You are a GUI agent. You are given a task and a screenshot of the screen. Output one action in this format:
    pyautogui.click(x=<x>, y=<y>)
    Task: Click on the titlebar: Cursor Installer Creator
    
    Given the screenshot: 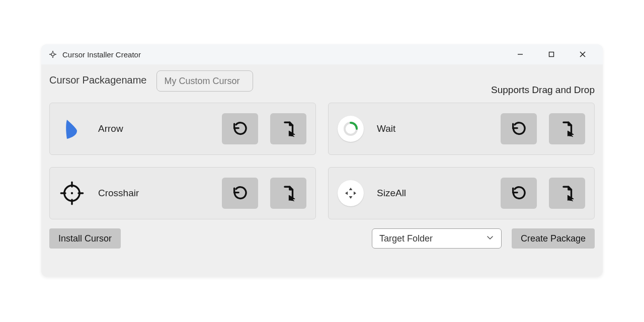 What is the action you would take?
    pyautogui.click(x=322, y=54)
    